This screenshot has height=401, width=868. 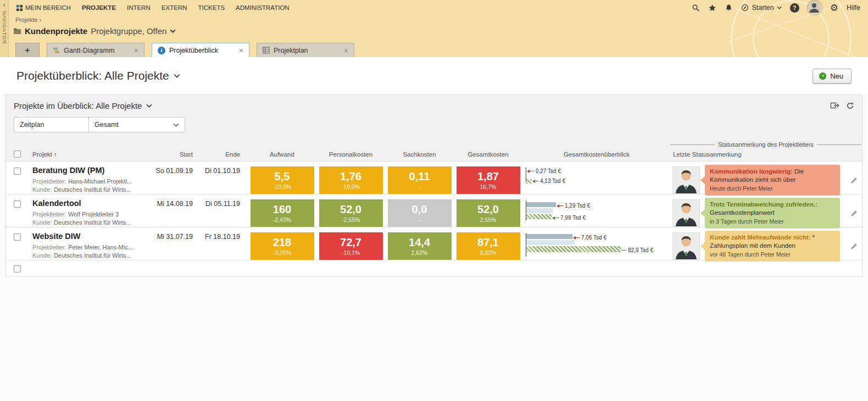 I want to click on select-all-checkbox, so click(x=18, y=154).